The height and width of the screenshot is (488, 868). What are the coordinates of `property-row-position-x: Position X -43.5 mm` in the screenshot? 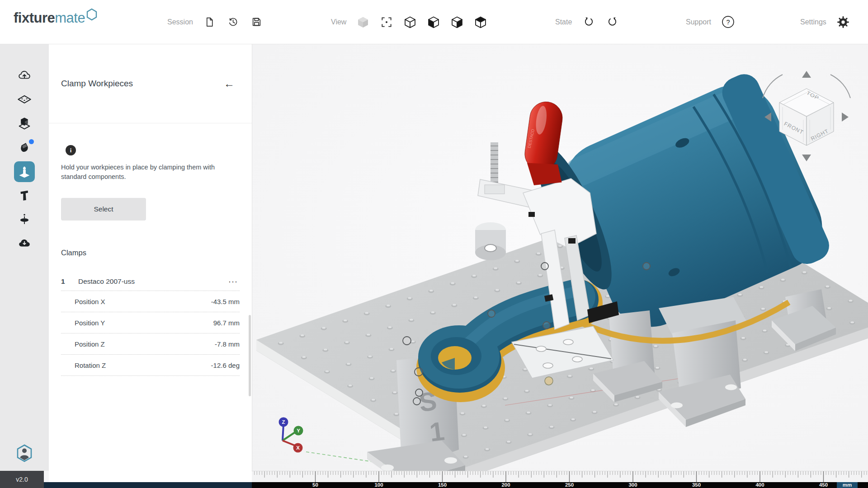 It's located at (150, 301).